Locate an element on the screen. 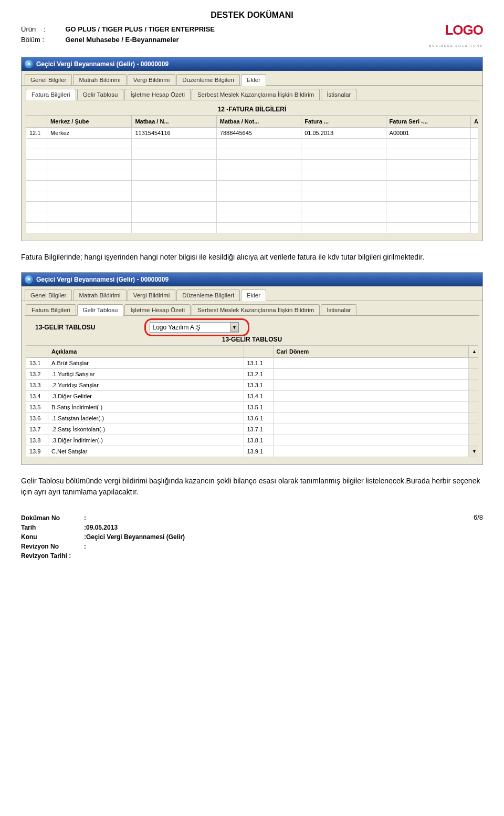 This screenshot has height=816, width=504. footer: Doküman No: Tarih: 09.05.2013 Konu: Geçi… is located at coordinates (252, 537).